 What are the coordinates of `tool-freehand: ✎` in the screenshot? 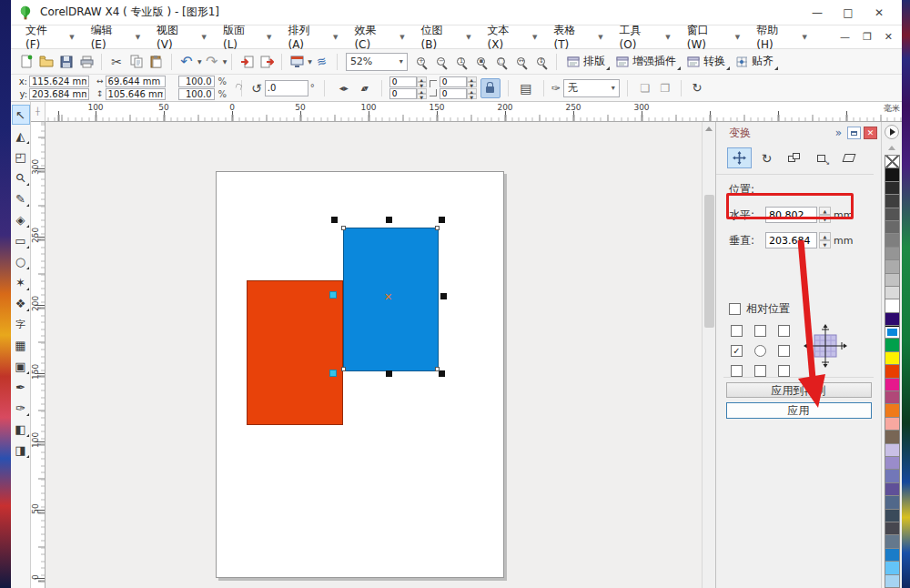 It's located at (21, 198).